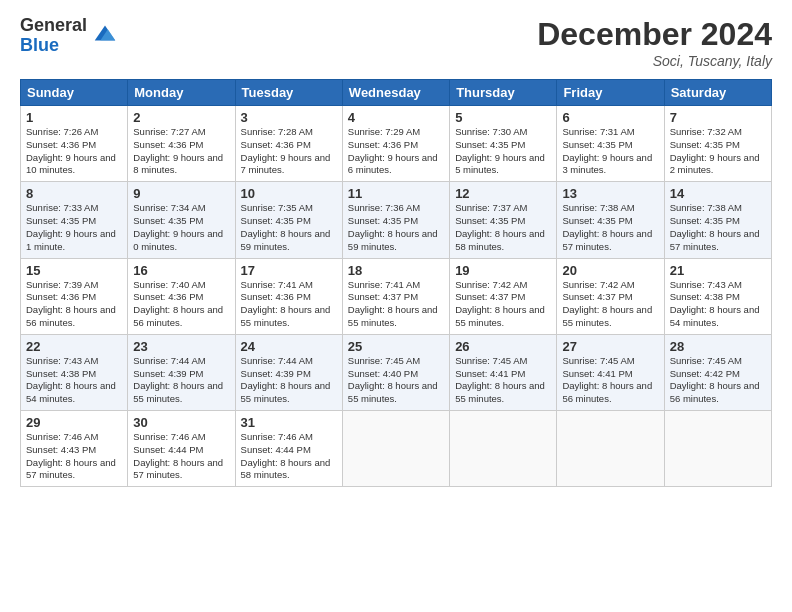 The width and height of the screenshot is (792, 612). I want to click on day-8: 8 Sunrise: 7:33 AM Sunset: 4:35 PM Dayli…, so click(74, 220).